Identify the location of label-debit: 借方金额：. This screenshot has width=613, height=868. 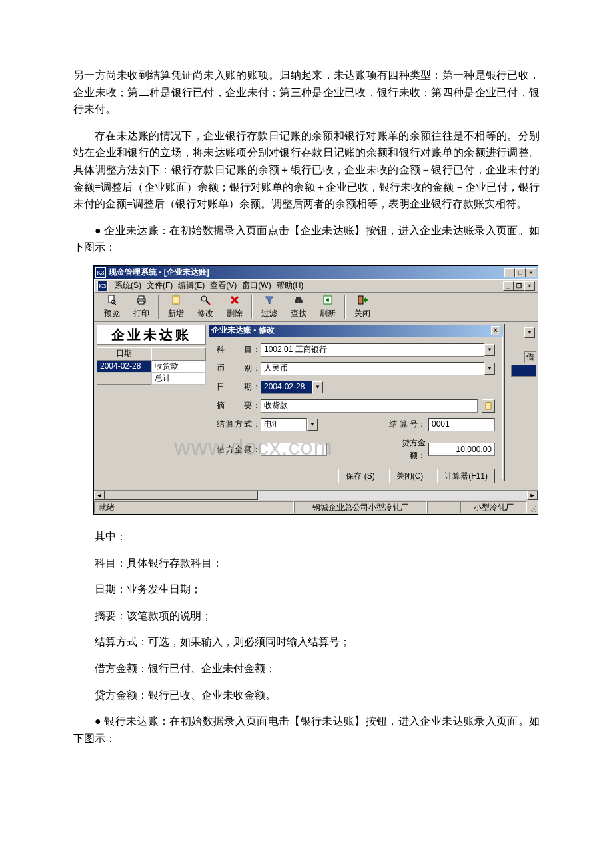
(239, 449).